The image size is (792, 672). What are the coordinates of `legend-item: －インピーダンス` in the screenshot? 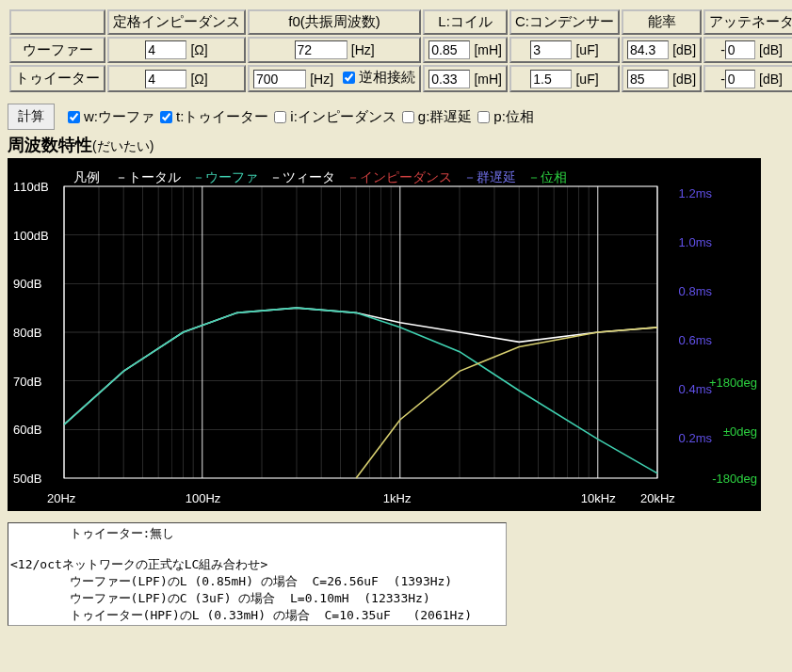 It's located at (399, 177).